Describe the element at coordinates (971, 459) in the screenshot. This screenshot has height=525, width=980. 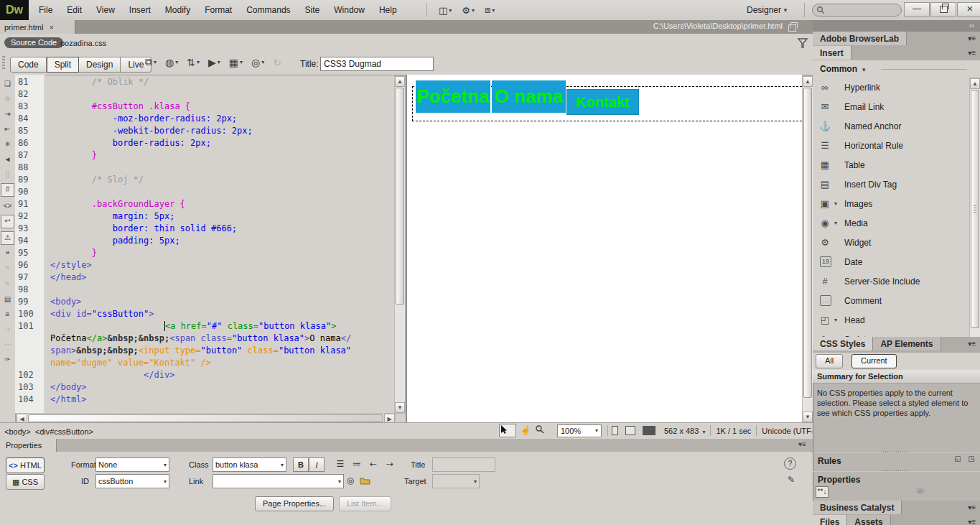
I see `show-summary-icon: ◳` at that location.